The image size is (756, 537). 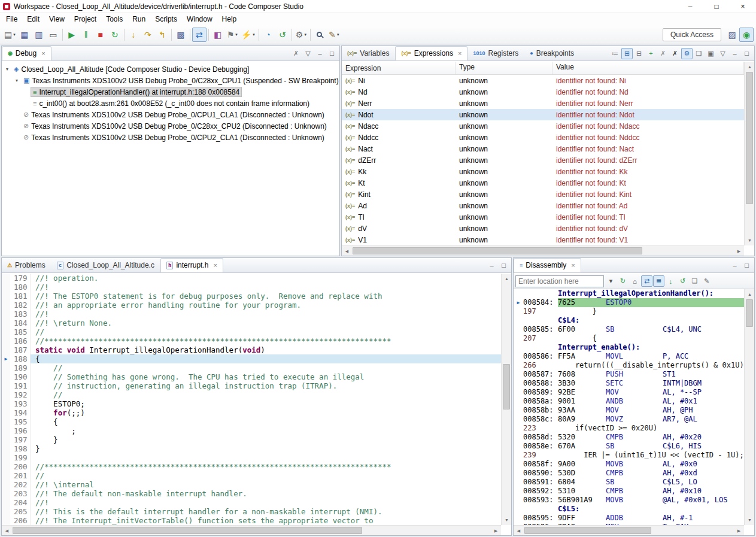 I want to click on annotate-icon: ✎, so click(x=706, y=281).